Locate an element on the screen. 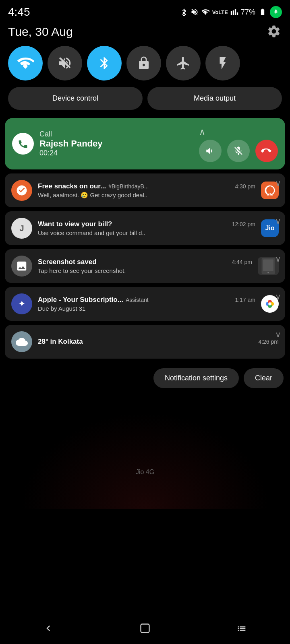  settings-icon is located at coordinates (274, 32).